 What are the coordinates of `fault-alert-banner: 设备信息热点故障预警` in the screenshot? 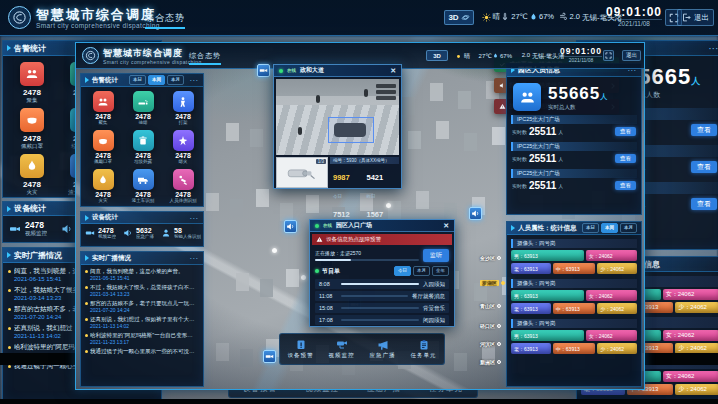 It's located at (382, 240).